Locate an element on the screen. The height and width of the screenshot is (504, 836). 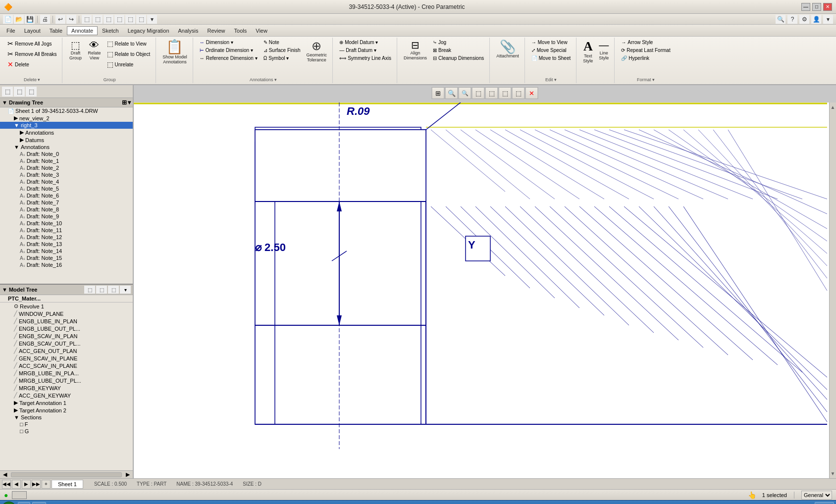
relate-to-object-button: ⬚ Relate to Object is located at coordinates (129, 54).